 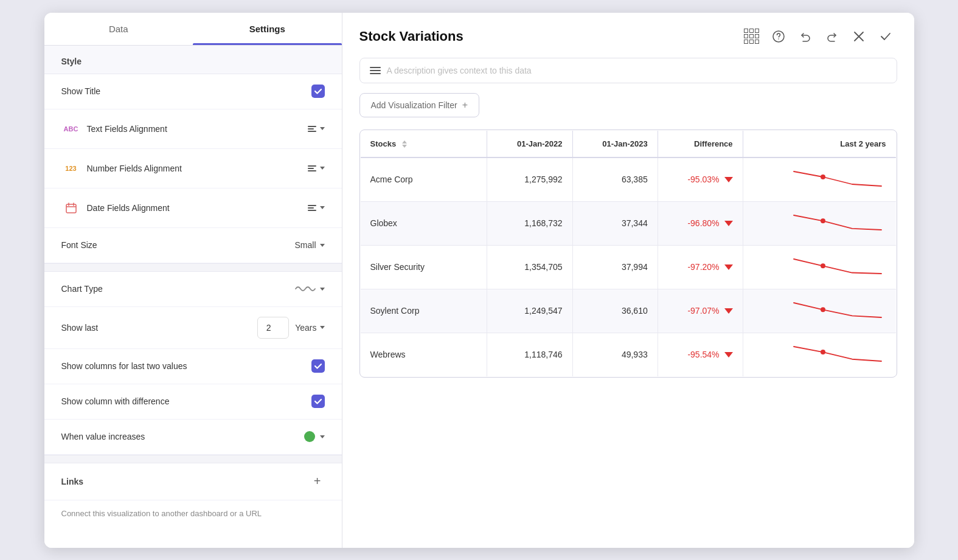 What do you see at coordinates (316, 129) in the screenshot?
I see `text-align-dropdown` at bounding box center [316, 129].